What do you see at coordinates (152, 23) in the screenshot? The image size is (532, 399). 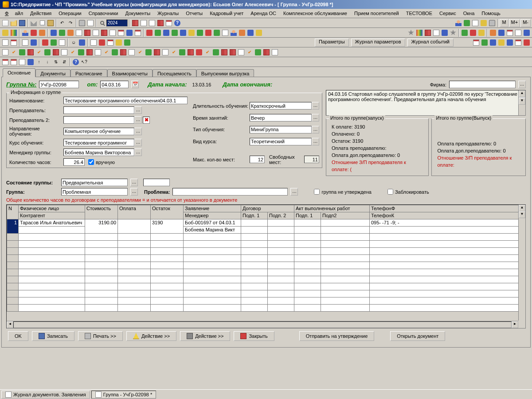 I see `tb-checkdoc-icon` at bounding box center [152, 23].